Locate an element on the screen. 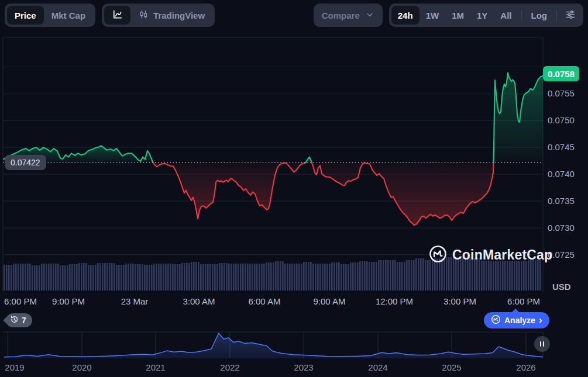 The height and width of the screenshot is (377, 588). y-axis-tick-label: 0.0755 is located at coordinates (561, 94).